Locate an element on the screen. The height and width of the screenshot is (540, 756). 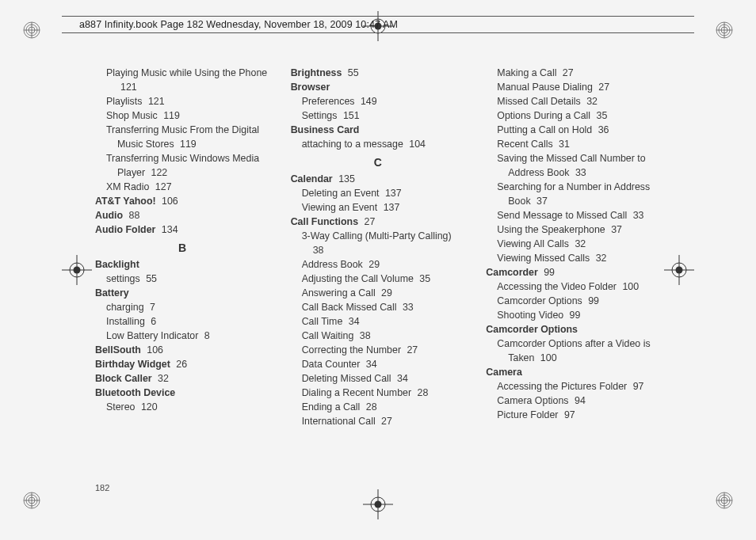
index-entry-text: Playing Music while Using the Phone is located at coordinates (187, 73).